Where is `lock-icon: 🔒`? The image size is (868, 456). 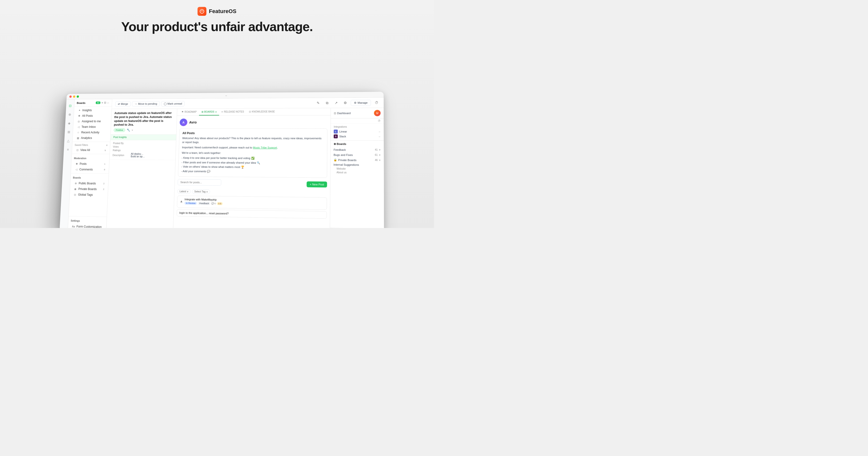
lock-icon: 🔒 is located at coordinates (335, 160).